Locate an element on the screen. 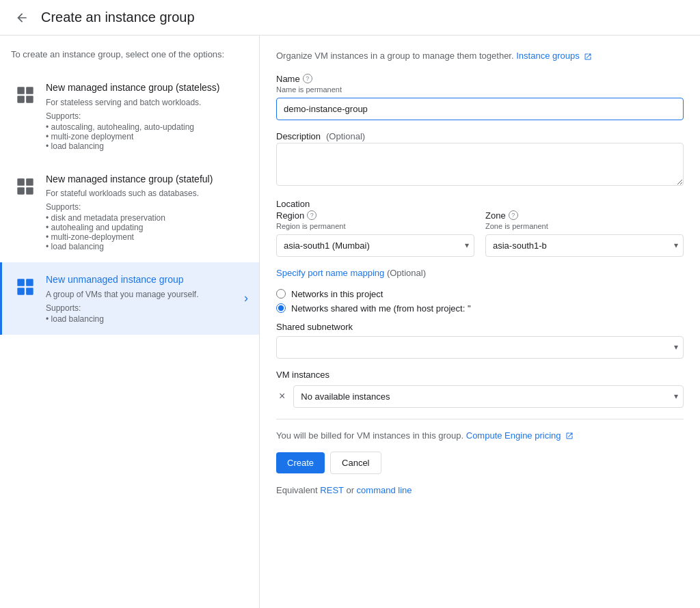 The width and height of the screenshot is (700, 608). name-help-icon: ? is located at coordinates (308, 79).